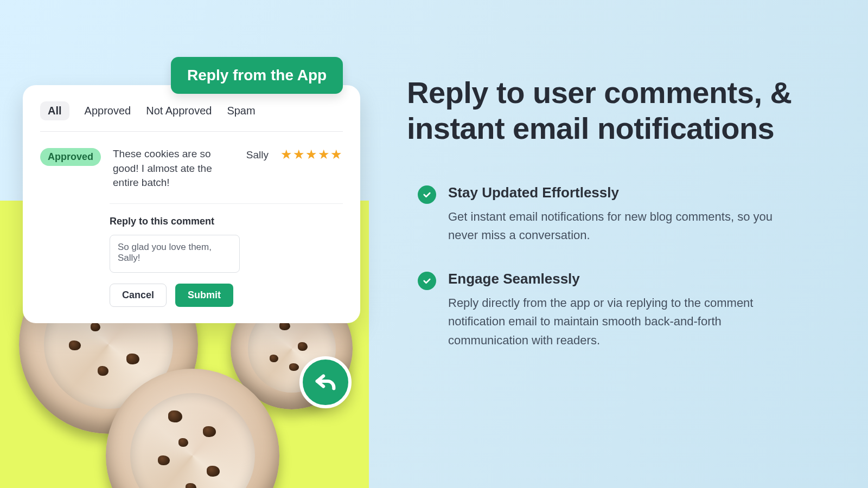  What do you see at coordinates (192, 117) in the screenshot?
I see `filter-tabs: All Approved Not Approved Spam` at bounding box center [192, 117].